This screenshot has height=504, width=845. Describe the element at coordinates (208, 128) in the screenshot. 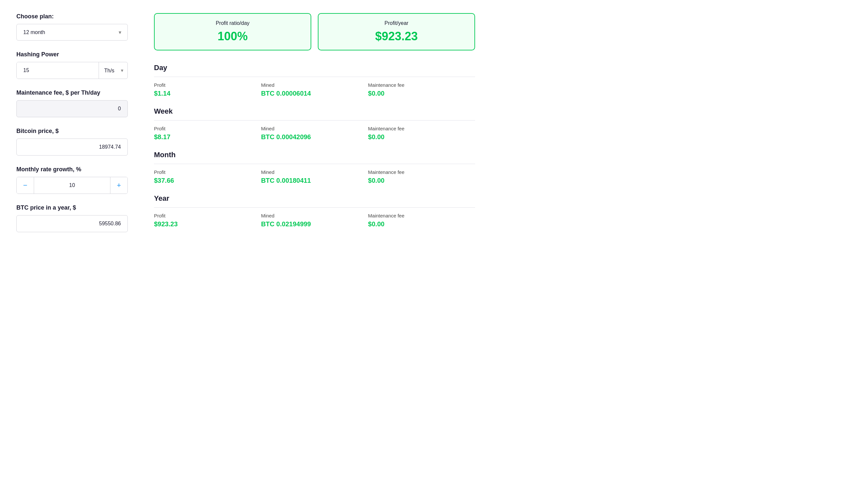

I see `stat-profit-label-1: Profit` at that location.